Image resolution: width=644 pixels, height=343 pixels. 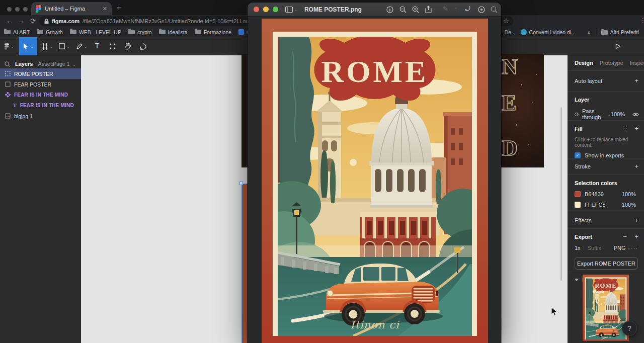 I want to click on add-auto-layout-button: +, so click(x=636, y=80).